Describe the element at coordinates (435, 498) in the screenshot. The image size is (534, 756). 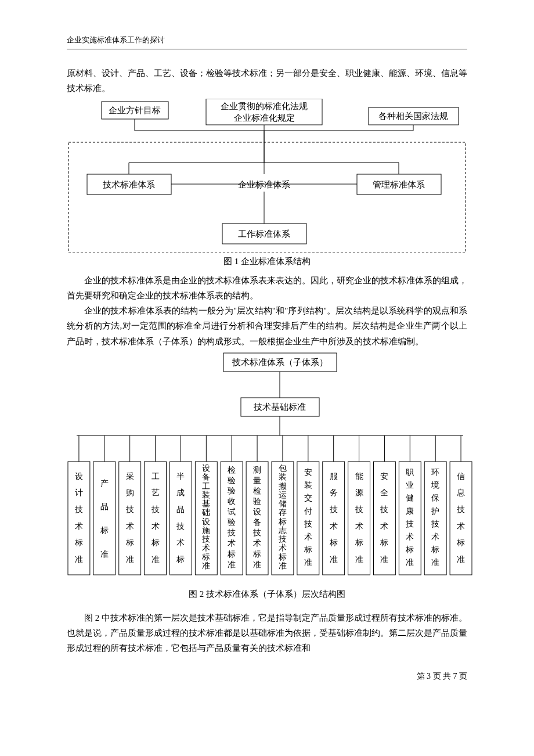
I see `fig2-leaf-char: 保` at that location.